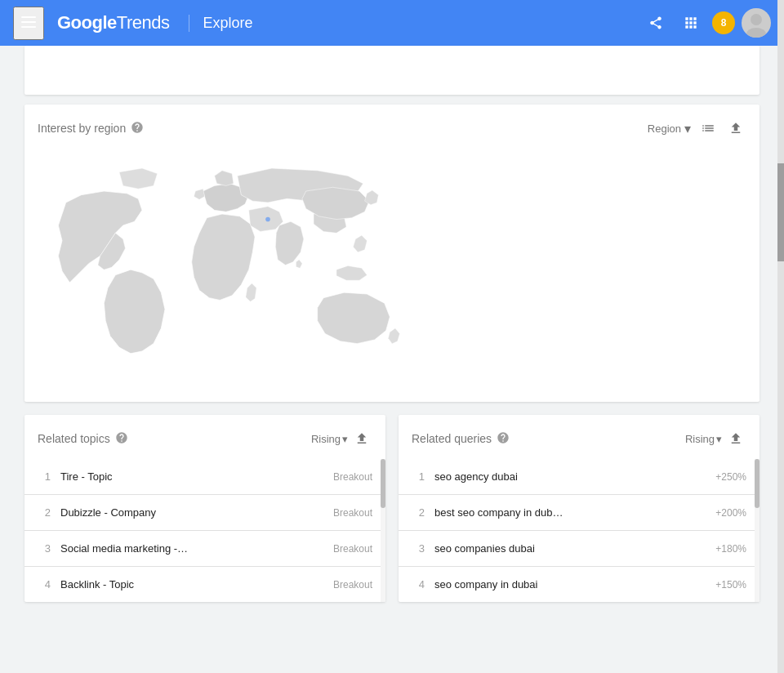 This screenshot has height=673, width=784. What do you see at coordinates (383, 484) in the screenshot?
I see `topics-scrollbar-thumb` at bounding box center [383, 484].